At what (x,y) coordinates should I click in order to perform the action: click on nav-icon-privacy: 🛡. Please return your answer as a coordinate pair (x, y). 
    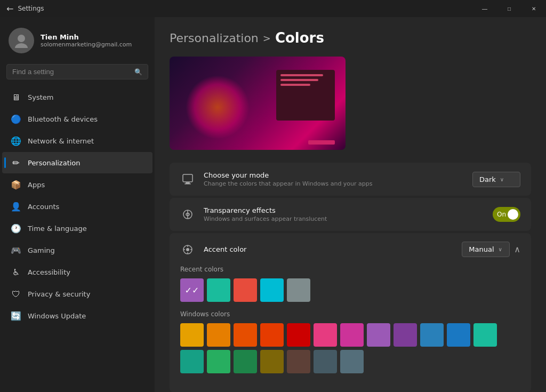
    Looking at the image, I should click on (16, 294).